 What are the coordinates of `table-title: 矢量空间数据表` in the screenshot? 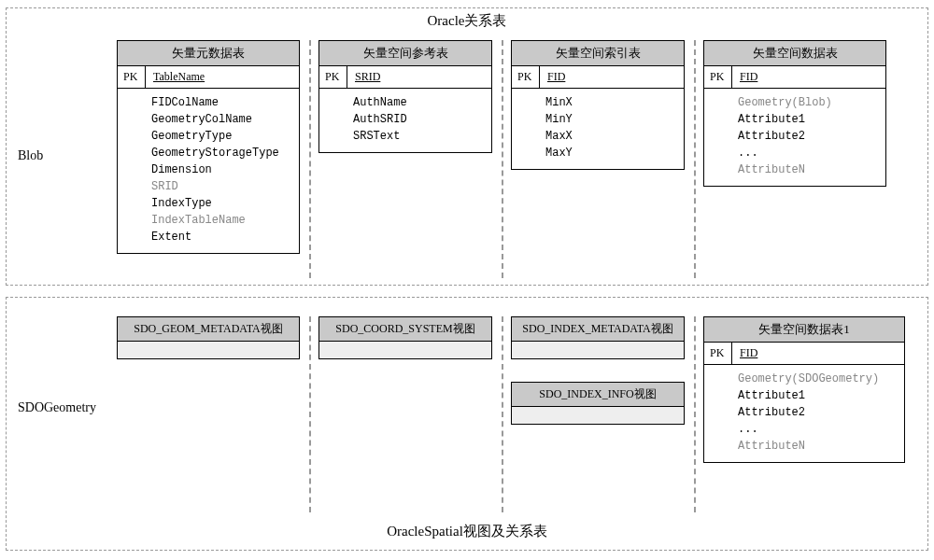 It's located at (795, 54).